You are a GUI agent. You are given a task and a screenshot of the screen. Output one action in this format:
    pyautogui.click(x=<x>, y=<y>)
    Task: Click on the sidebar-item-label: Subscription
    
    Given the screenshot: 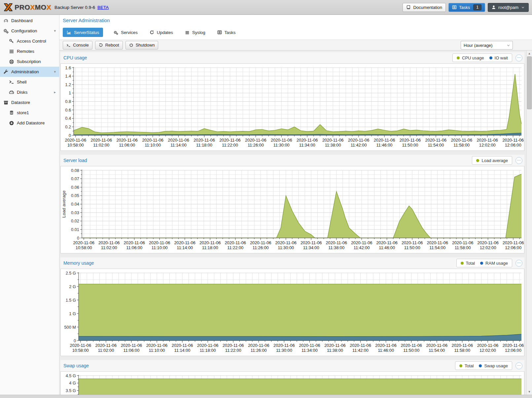 What is the action you would take?
    pyautogui.click(x=29, y=61)
    